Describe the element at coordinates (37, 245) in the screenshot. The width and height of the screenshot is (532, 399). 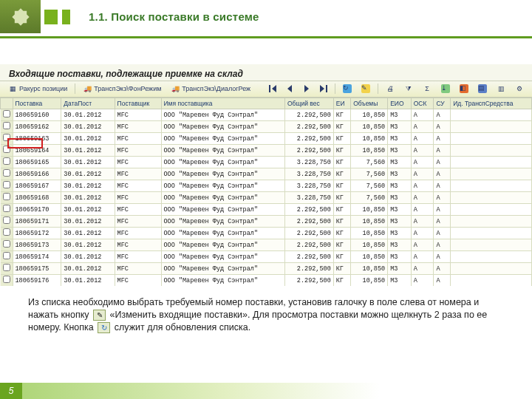
I see `cell-delivery: 180659173` at that location.